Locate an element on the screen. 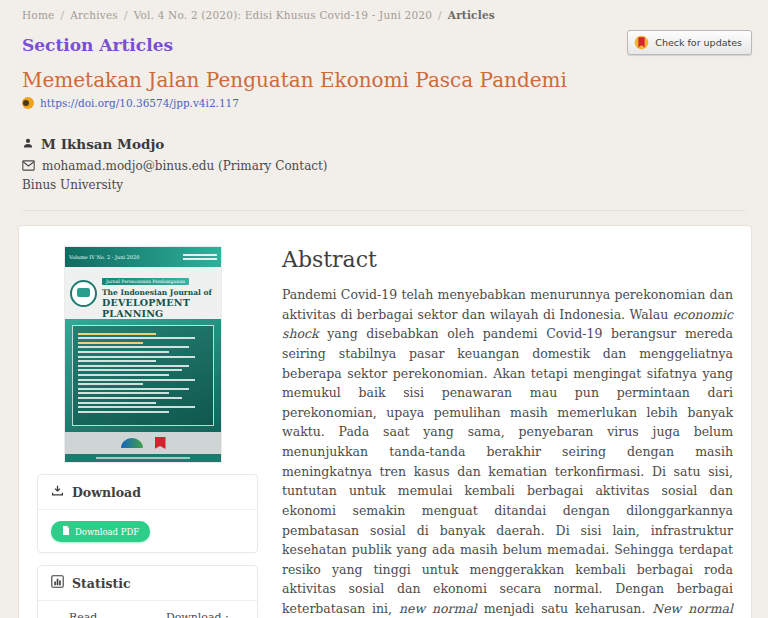 This screenshot has width=768, height=618. person-icon is located at coordinates (28, 144).